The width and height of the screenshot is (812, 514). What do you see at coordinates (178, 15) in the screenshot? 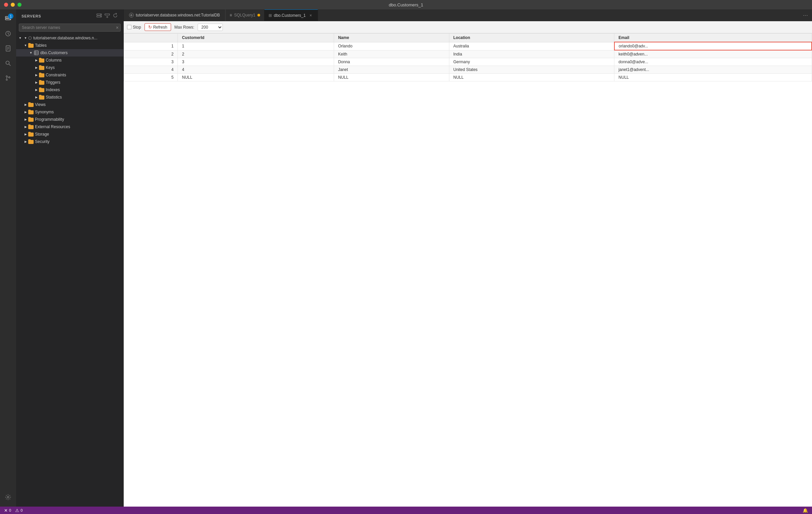
I see `server-tab-label: tutorialserver.database.windows.net:Tuto…` at bounding box center [178, 15].